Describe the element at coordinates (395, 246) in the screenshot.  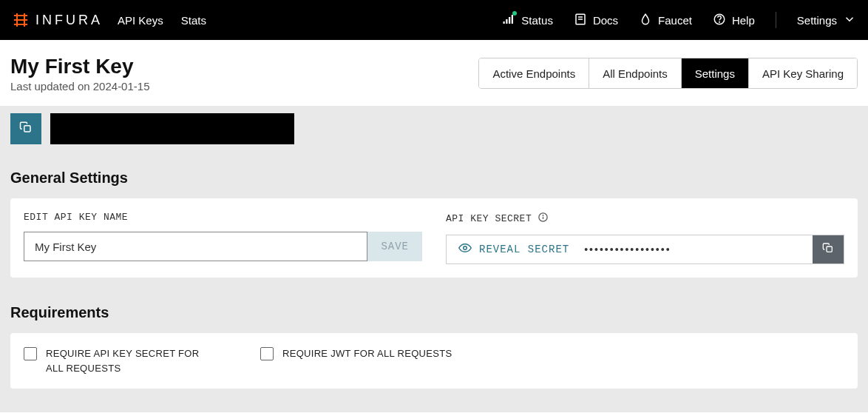
I see `save-button: SAVE` at that location.